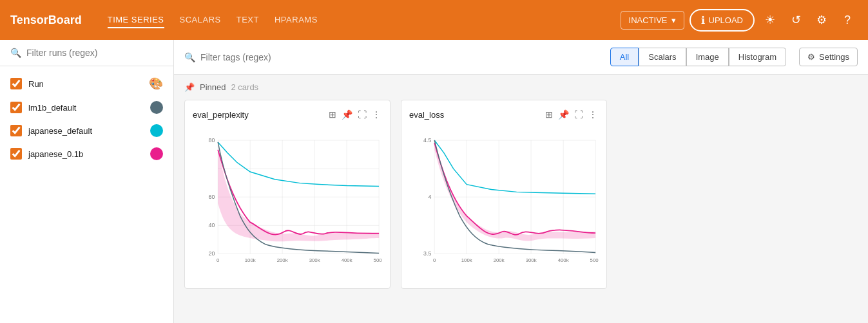 The width and height of the screenshot is (868, 323). I want to click on expand-chart-button-perplexity: ⊞, so click(333, 115).